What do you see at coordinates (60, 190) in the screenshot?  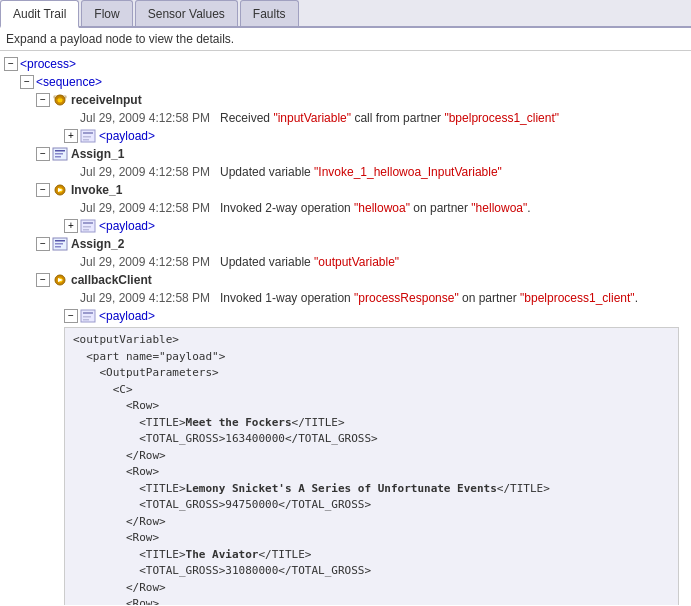 I see `invoke1-icon` at bounding box center [60, 190].